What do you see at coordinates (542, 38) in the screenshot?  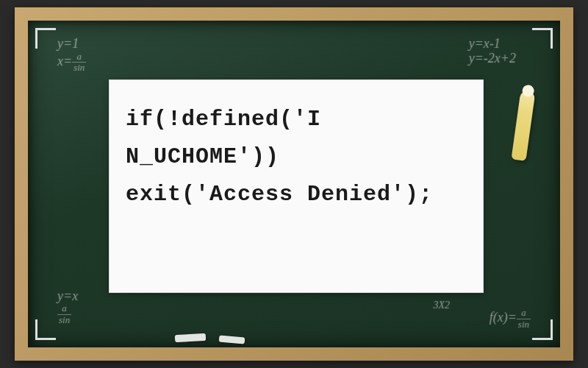 I see `corner-bracket-tr` at bounding box center [542, 38].